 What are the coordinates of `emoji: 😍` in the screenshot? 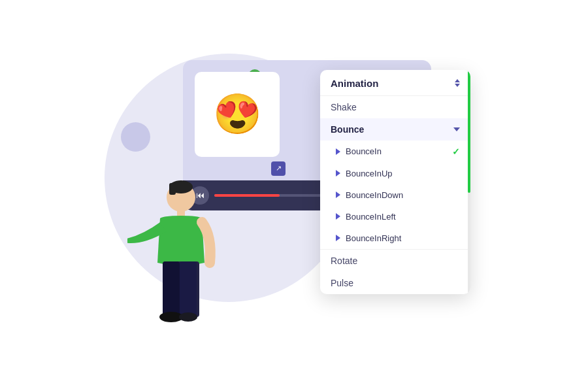 It's located at (238, 114).